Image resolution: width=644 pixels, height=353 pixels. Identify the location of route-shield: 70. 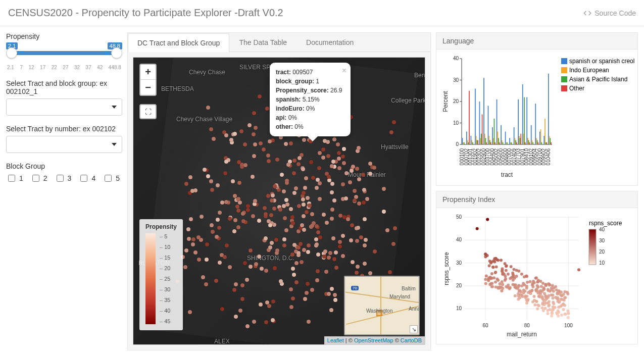
(355, 288).